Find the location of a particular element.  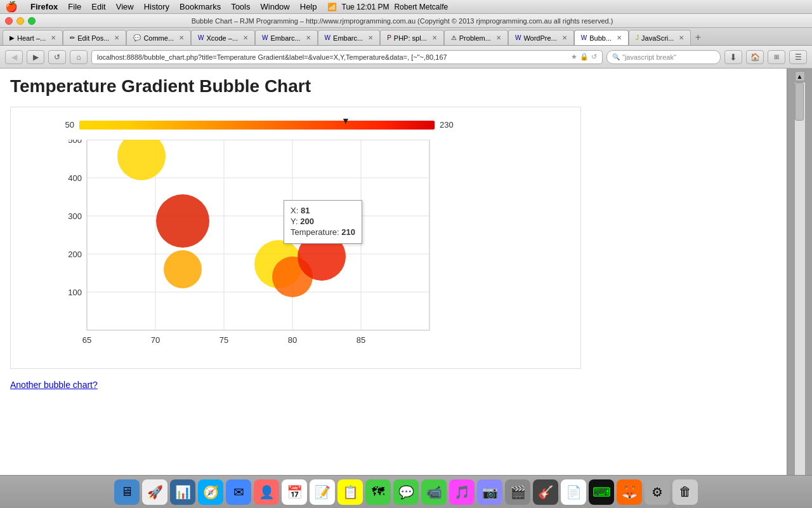

menu-firefox: Firefox is located at coordinates (44, 6).